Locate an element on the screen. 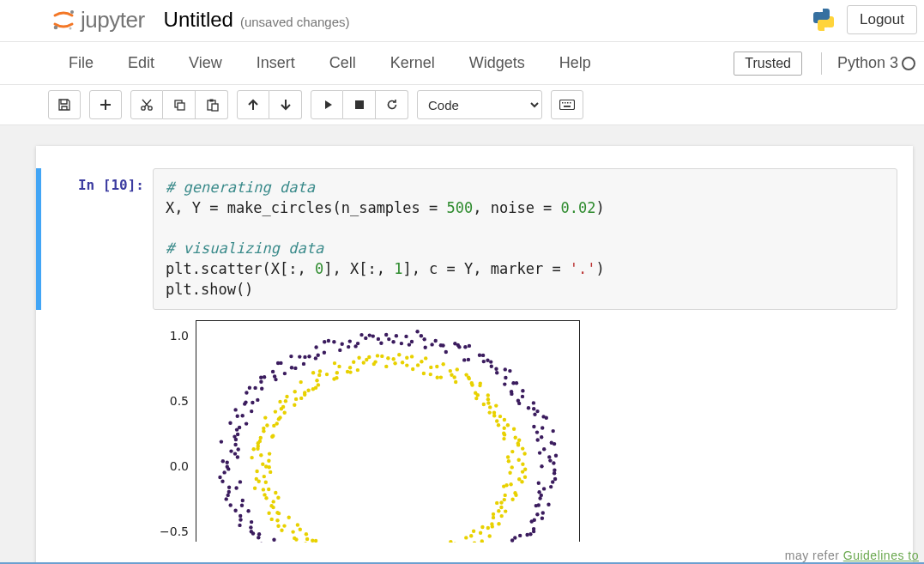  kernel-status-icon is located at coordinates (909, 64).